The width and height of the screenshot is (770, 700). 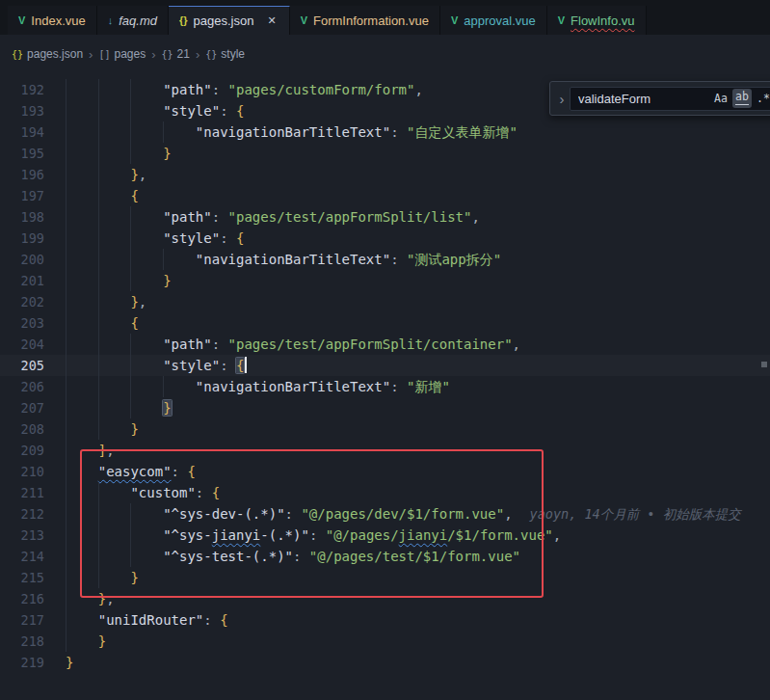 I want to click on gutter-line-number: 214, so click(x=22, y=556).